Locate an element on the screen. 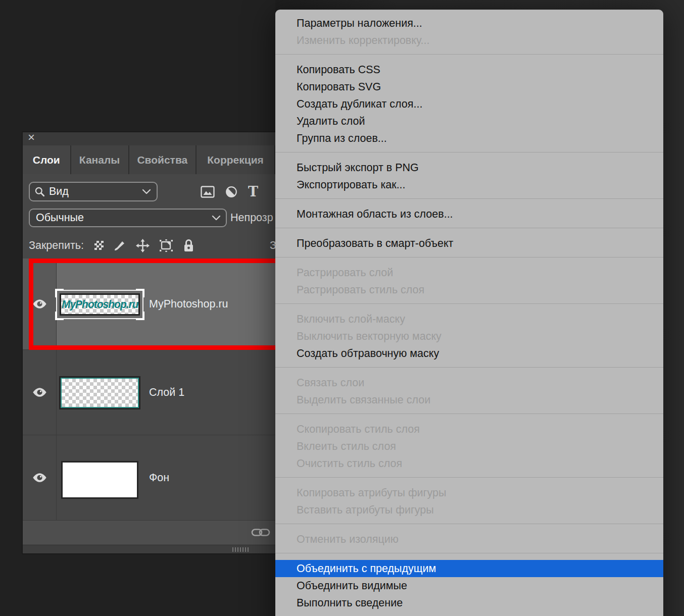  menu-item: Отменить изоляцию is located at coordinates (469, 539).